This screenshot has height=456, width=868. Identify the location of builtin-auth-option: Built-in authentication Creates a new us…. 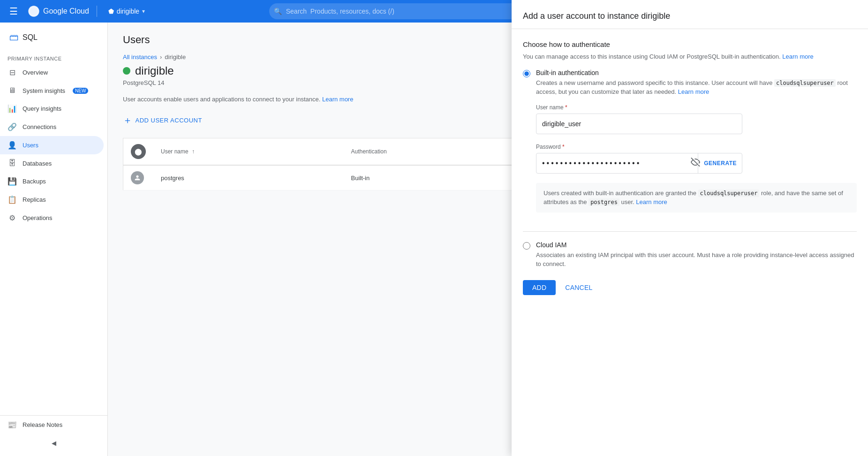
(690, 145).